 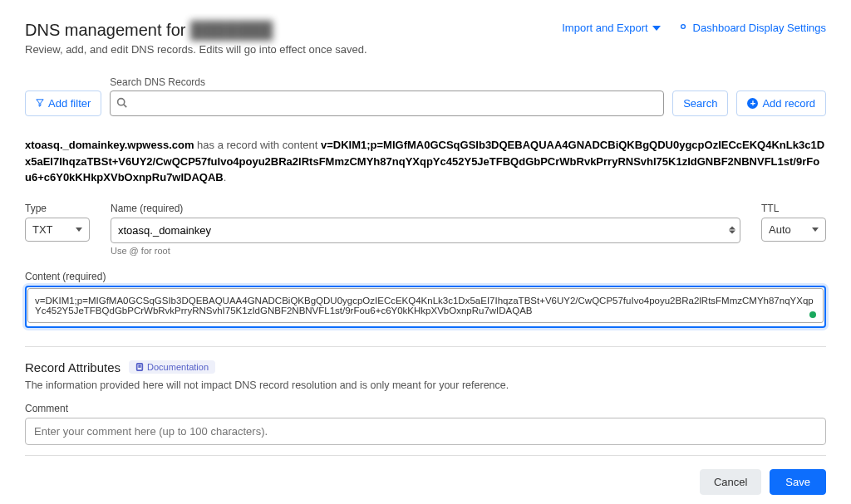 I want to click on ttl-field: TTL Auto, so click(x=794, y=229).